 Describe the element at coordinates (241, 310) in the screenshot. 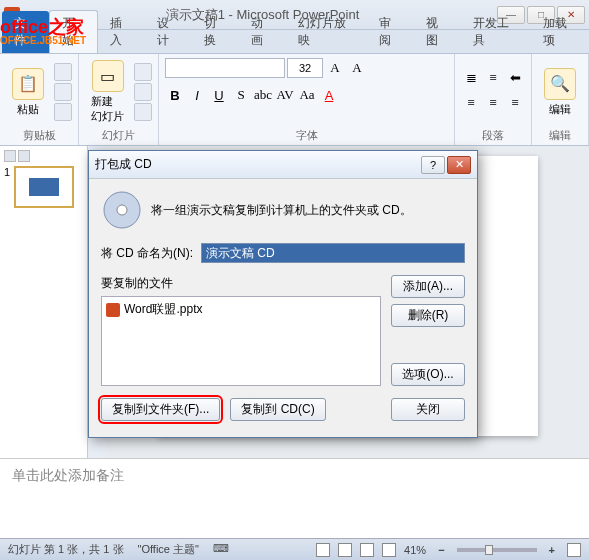

I see `file-item: Word联盟.pptx` at that location.